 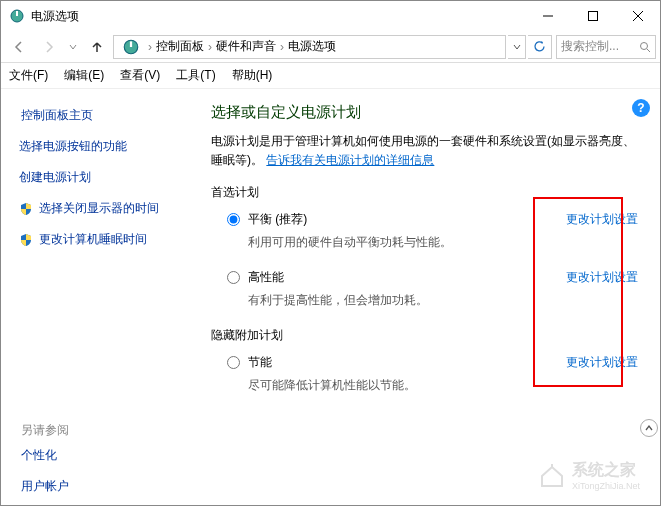 I want to click on sidebar-home-link: 控制面板主页, so click(x=106, y=116).